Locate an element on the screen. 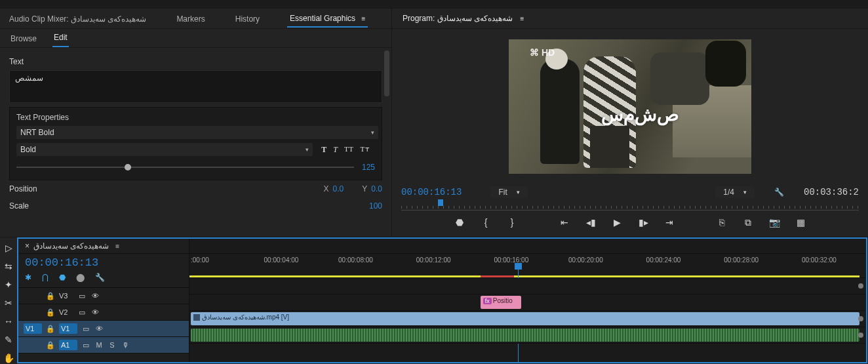  font-weight-dropdown: Bold ▾ is located at coordinates (165, 150).